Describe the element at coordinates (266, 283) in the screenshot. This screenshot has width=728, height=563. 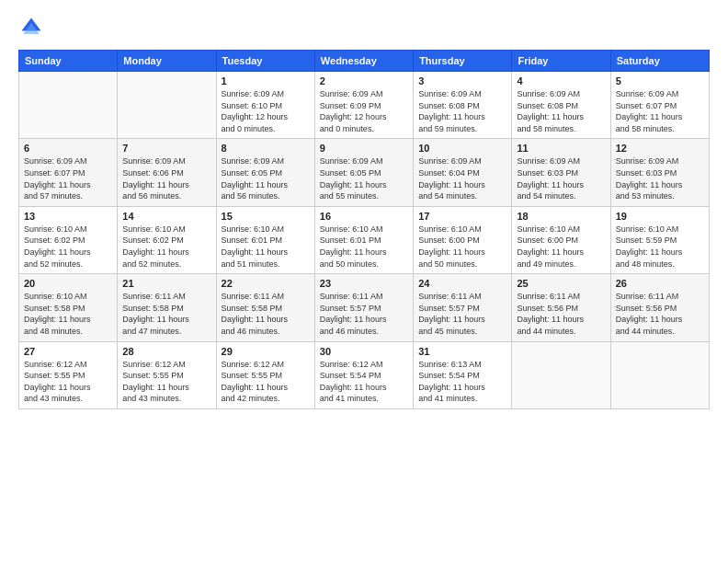
I see `day-number: 22` at that location.